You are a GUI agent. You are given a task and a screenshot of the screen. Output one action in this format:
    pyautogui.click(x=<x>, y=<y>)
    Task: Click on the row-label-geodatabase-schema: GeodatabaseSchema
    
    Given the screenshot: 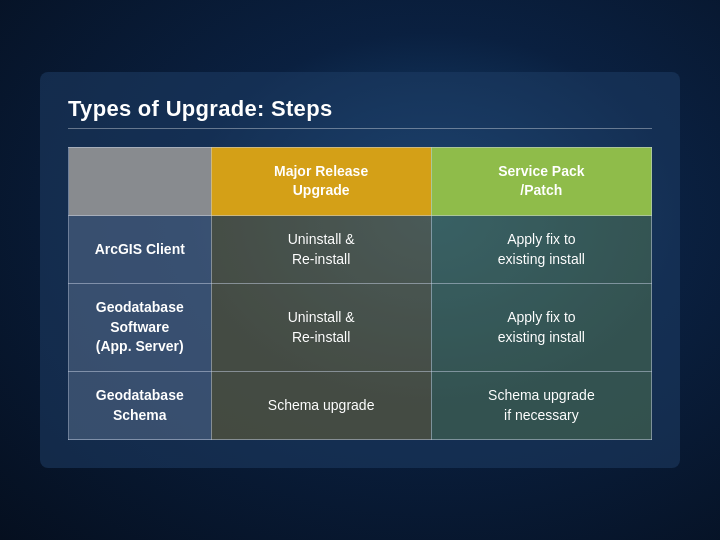 What is the action you would take?
    pyautogui.click(x=140, y=405)
    